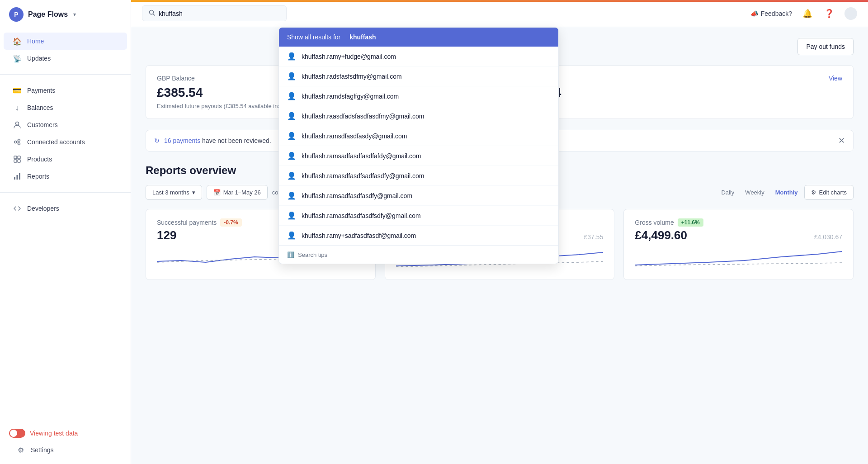  Describe the element at coordinates (166, 235) in the screenshot. I see `metric-main-value: 129` at that location.